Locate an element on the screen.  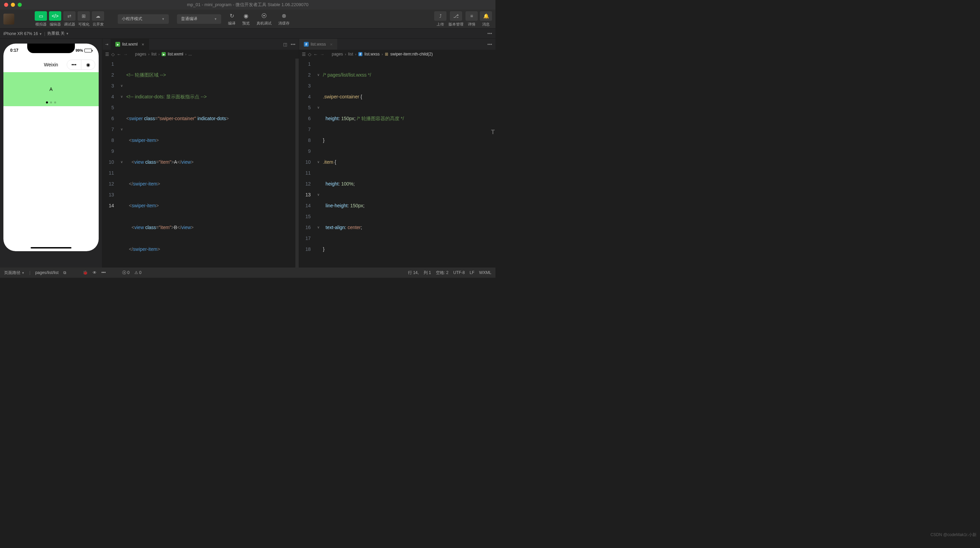
encoding: UTF-8 is located at coordinates (459, 272).